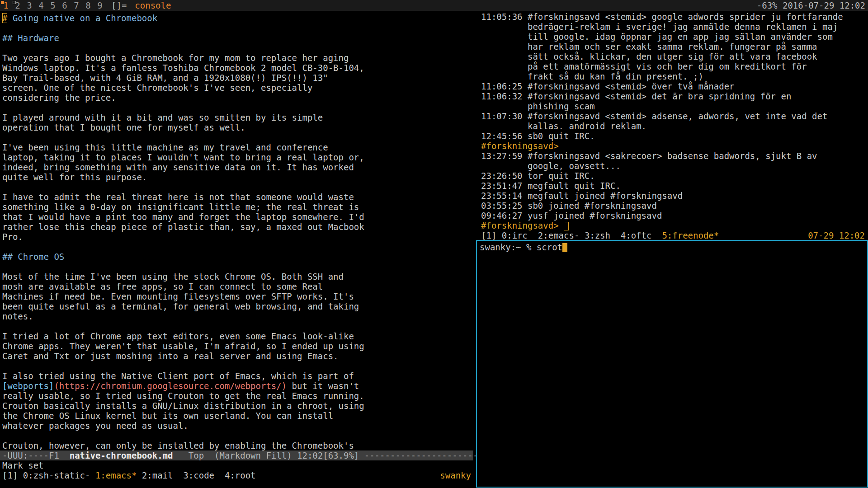  I want to click on text-segment: considering the price., so click(59, 98).